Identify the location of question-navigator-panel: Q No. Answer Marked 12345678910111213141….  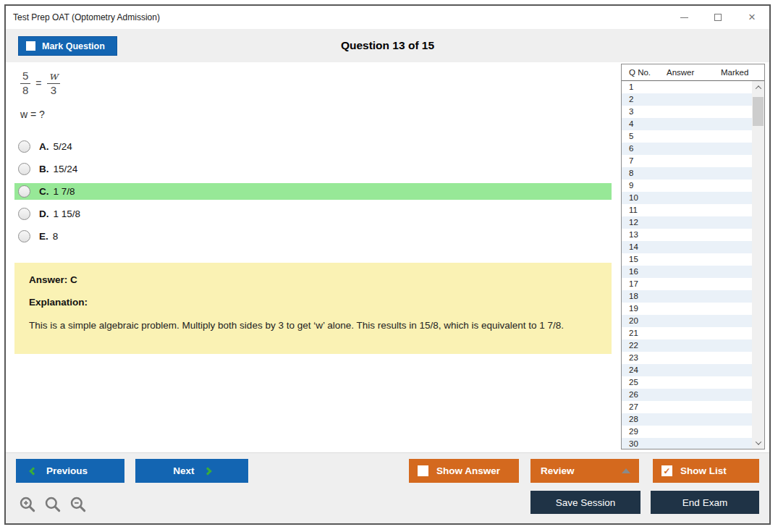
(693, 256).